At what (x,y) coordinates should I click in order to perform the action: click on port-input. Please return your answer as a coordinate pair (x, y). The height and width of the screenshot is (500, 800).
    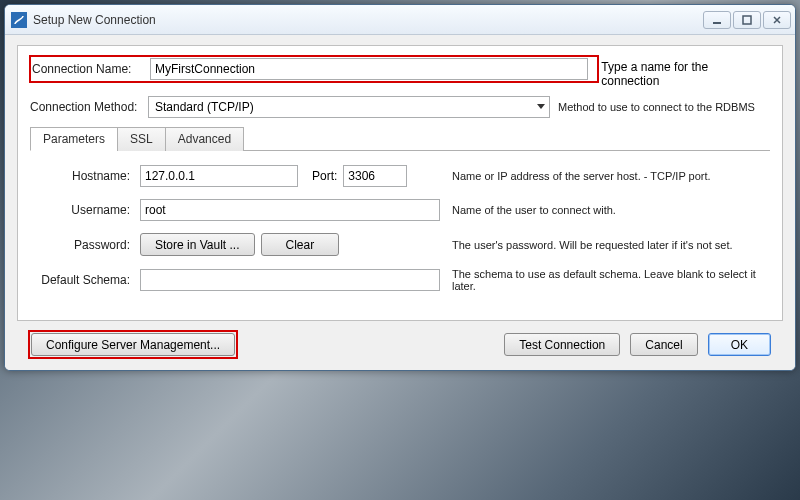
    Looking at the image, I should click on (375, 176).